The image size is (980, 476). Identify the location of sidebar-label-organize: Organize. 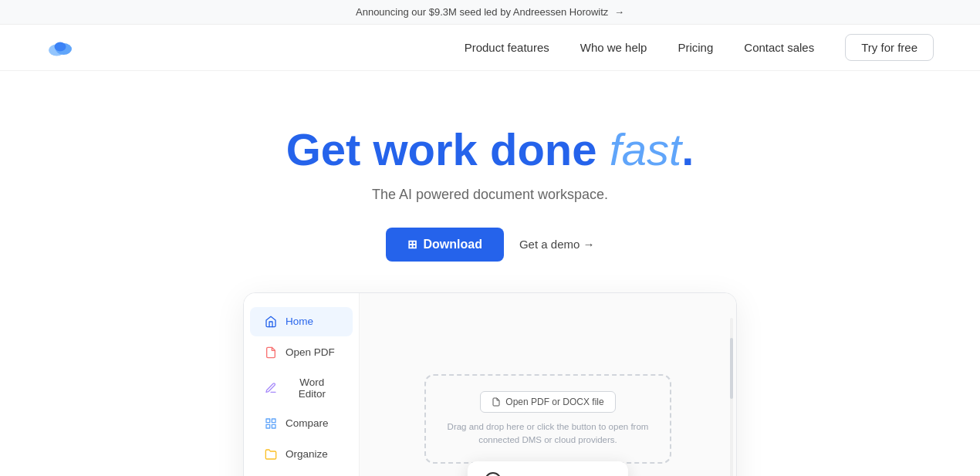
(307, 454).